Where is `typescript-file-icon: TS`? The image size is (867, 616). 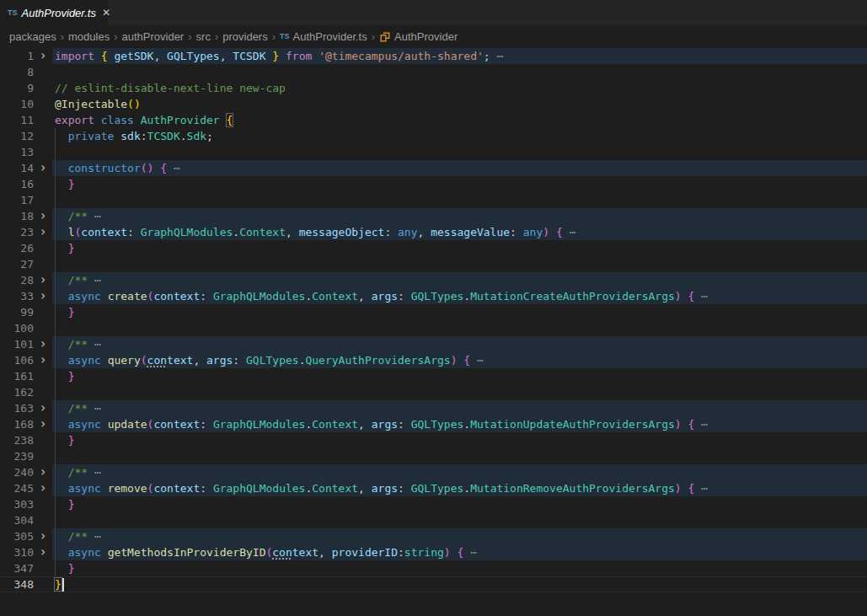
typescript-file-icon: TS is located at coordinates (285, 37).